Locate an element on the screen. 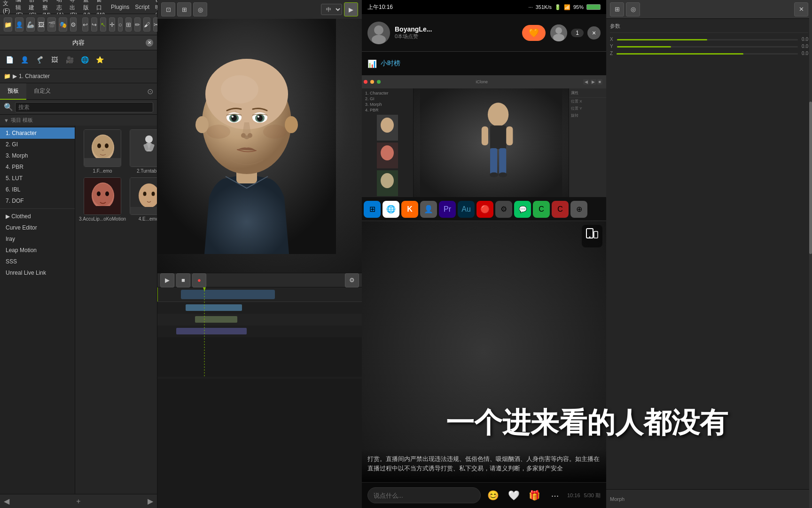  live-close-button: × is located at coordinates (594, 33).